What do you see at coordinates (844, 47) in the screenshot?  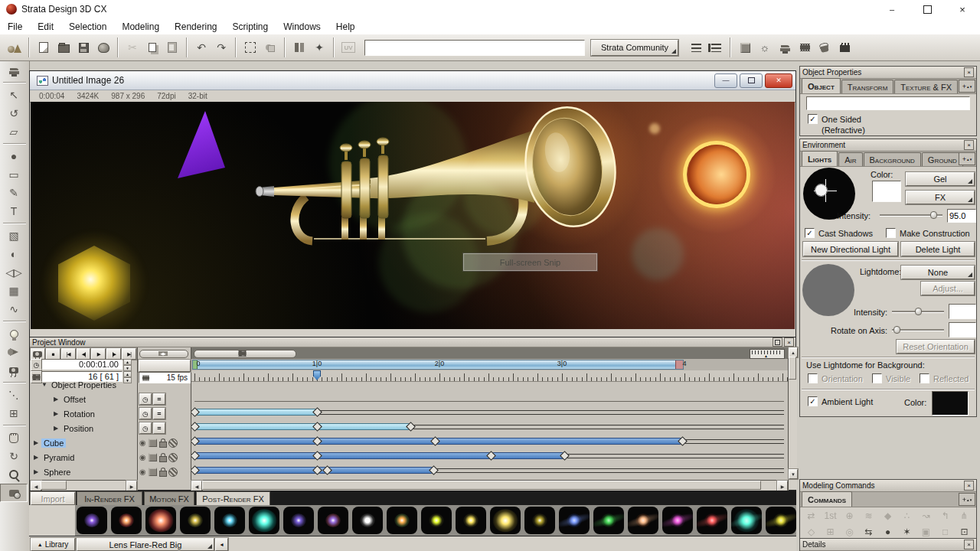 I see `clapperboard-icon` at bounding box center [844, 47].